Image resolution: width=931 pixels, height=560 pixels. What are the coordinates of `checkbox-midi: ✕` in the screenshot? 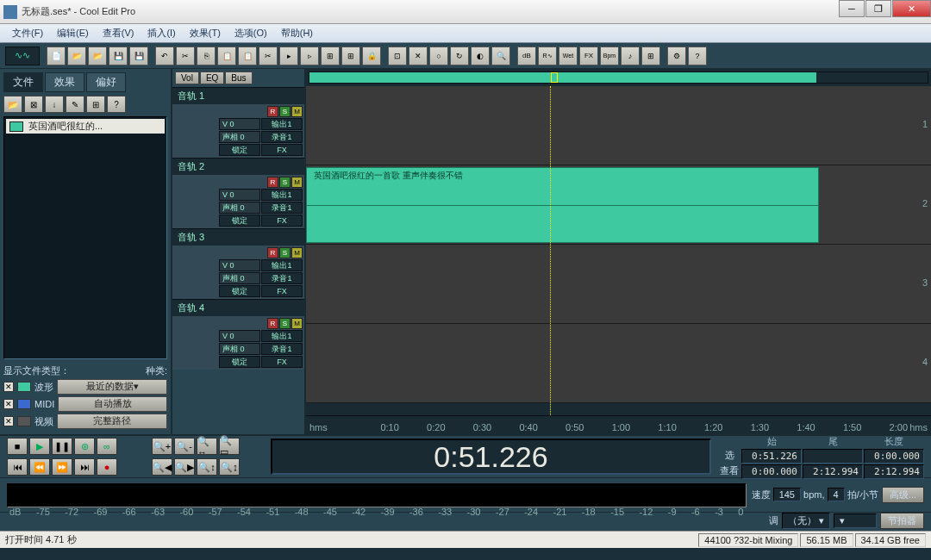 It's located at (9, 404).